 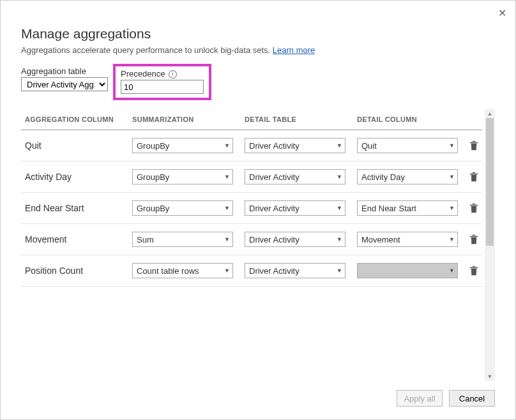 I want to click on table-row: QuitGroupBy▼Driver Activity▼Quit▼, so click(x=252, y=146).